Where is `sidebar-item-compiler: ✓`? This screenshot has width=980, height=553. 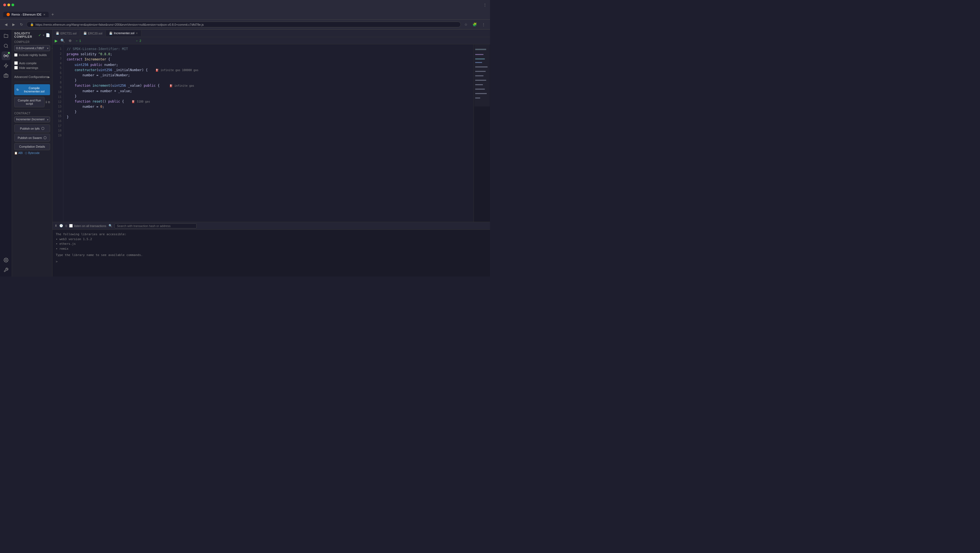 sidebar-item-compiler: ✓ is located at coordinates (6, 56).